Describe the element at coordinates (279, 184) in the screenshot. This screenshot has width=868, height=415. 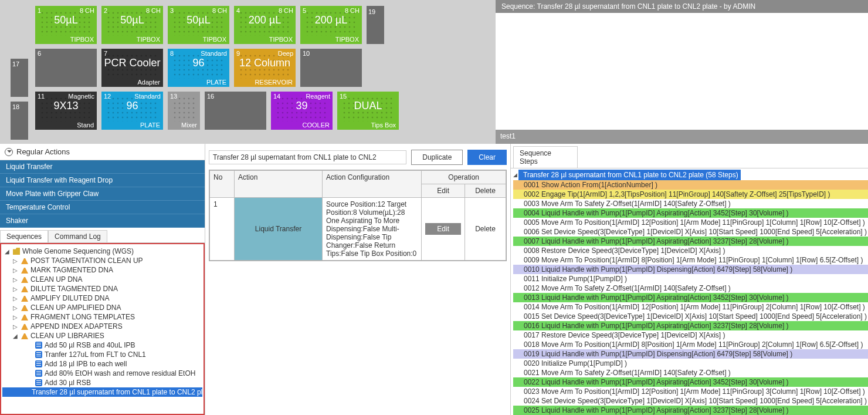
I see `col-action: Action` at that location.